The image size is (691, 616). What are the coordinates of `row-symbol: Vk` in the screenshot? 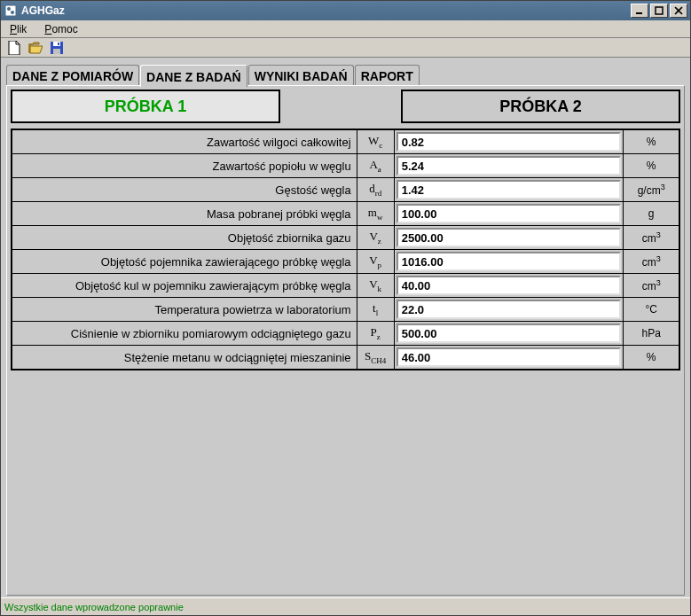 It's located at (375, 285).